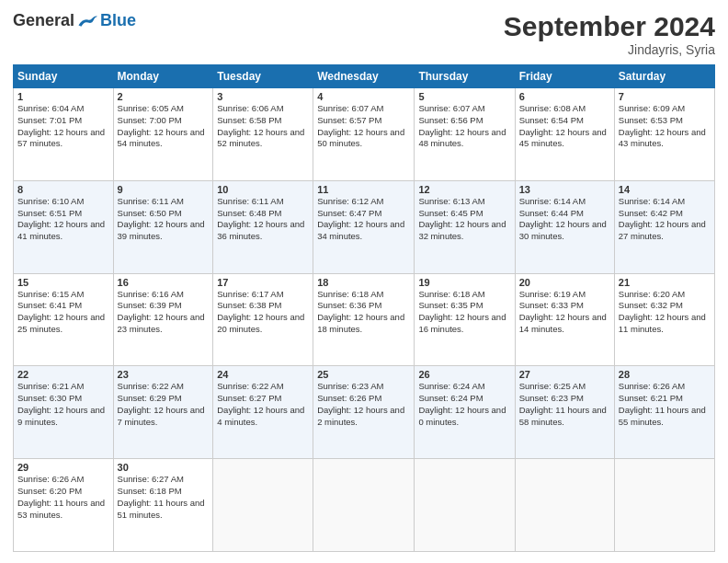 The height and width of the screenshot is (563, 728). What do you see at coordinates (63, 374) in the screenshot?
I see `day-number: 22` at bounding box center [63, 374].